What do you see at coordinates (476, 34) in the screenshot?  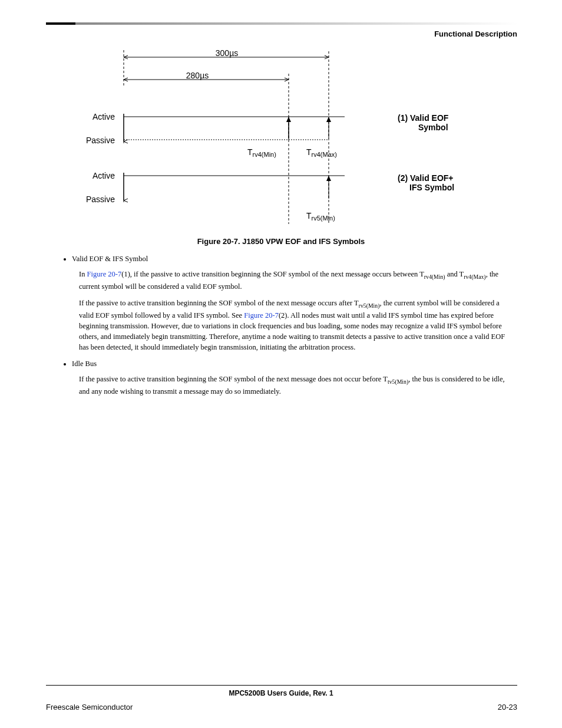 I see `section-title: Functional Description` at bounding box center [476, 34].